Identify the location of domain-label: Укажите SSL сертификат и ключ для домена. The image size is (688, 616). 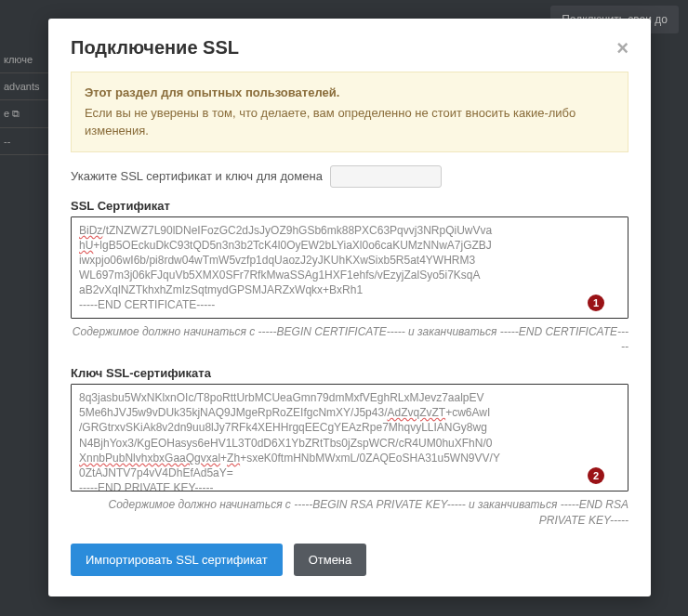
(197, 177).